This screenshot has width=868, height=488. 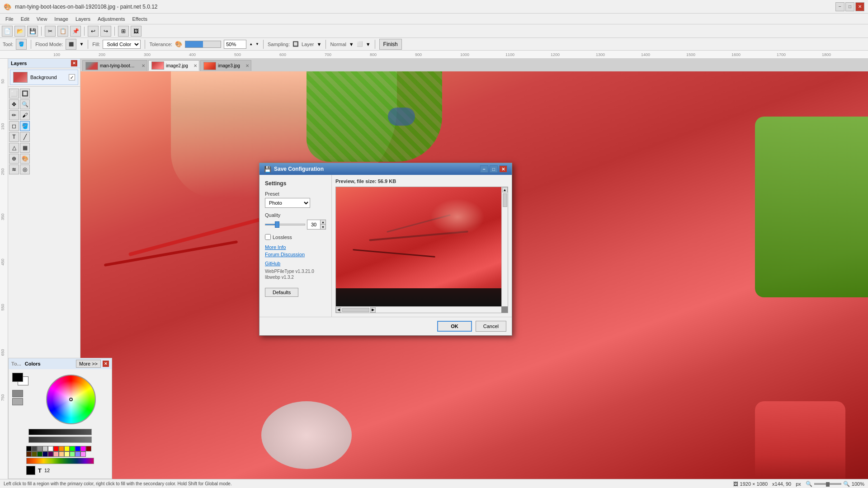 What do you see at coordinates (50, 31) in the screenshot?
I see `cut-button: ✂` at bounding box center [50, 31].